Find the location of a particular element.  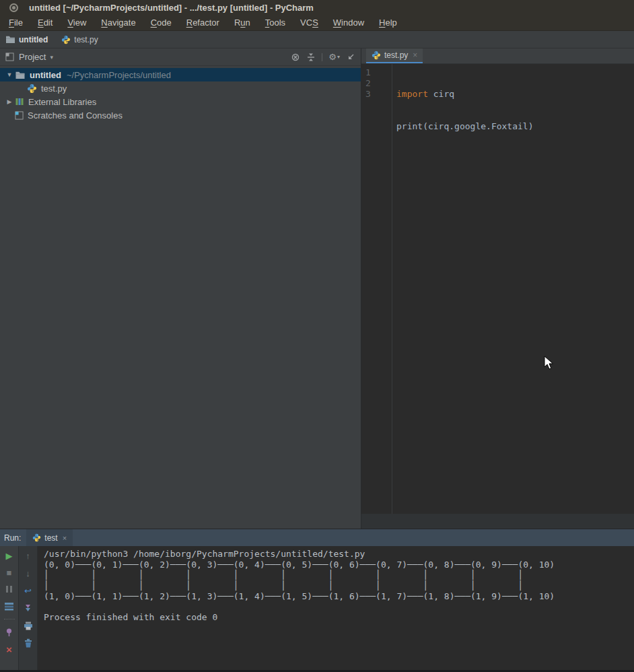

project-toolwindow-icon is located at coordinates (9, 57).